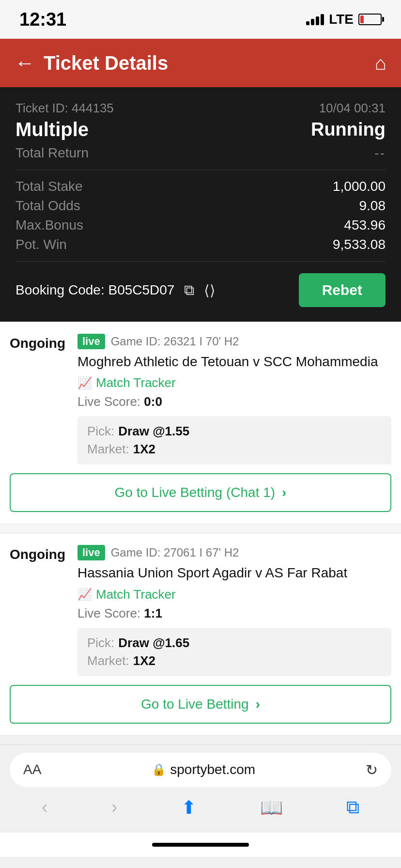 The height and width of the screenshot is (868, 401). Describe the element at coordinates (271, 807) in the screenshot. I see `bookmarks-nav-icon: 📖` at that location.